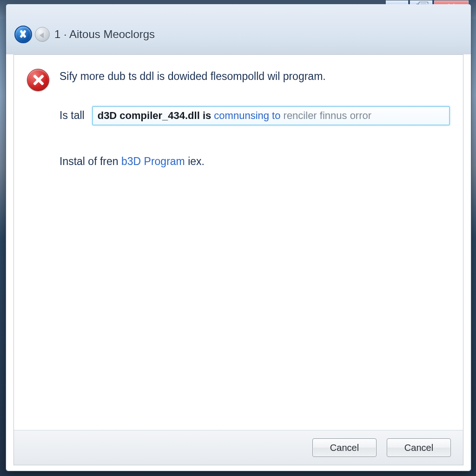 This screenshot has width=476, height=476. Describe the element at coordinates (328, 115) in the screenshot. I see `detail-gray-text: renciler finnus orror` at that location.